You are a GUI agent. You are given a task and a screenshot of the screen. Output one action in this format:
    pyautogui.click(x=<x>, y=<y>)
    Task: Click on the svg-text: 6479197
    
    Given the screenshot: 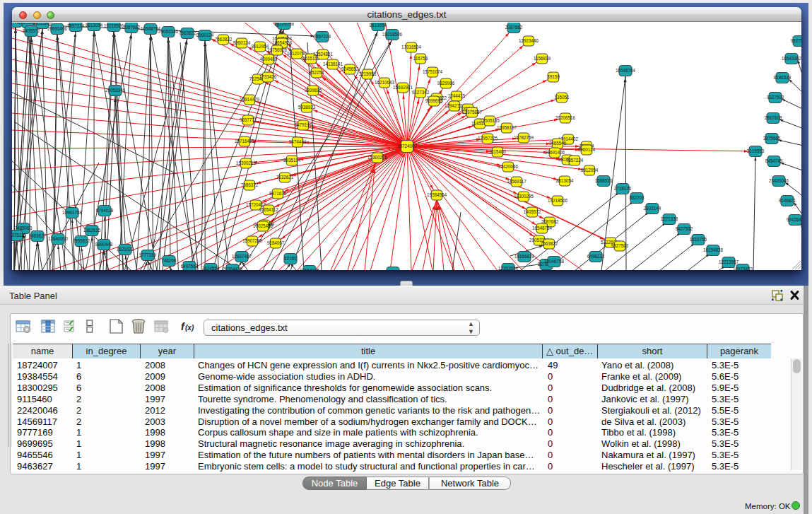 What is the action you would take?
    pyautogui.click(x=304, y=124)
    